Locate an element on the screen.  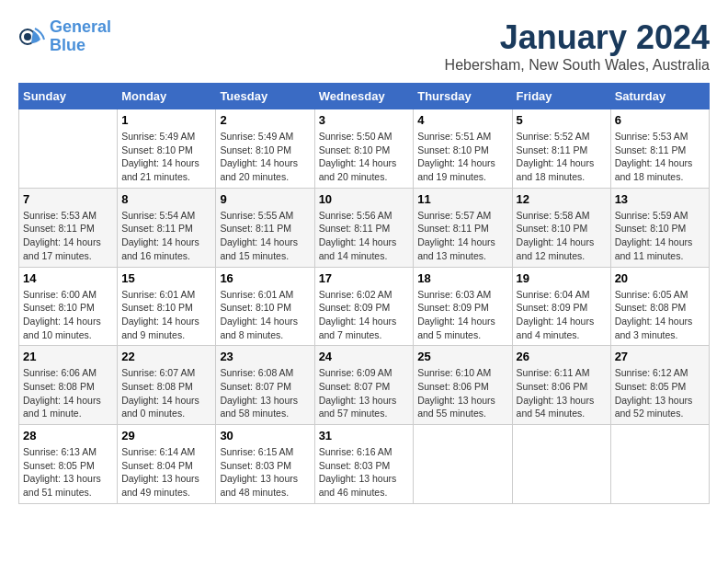
day-info: Sunrise: 6:02 AM Sunset: 8:09 PM Dayligh… is located at coordinates (364, 315).